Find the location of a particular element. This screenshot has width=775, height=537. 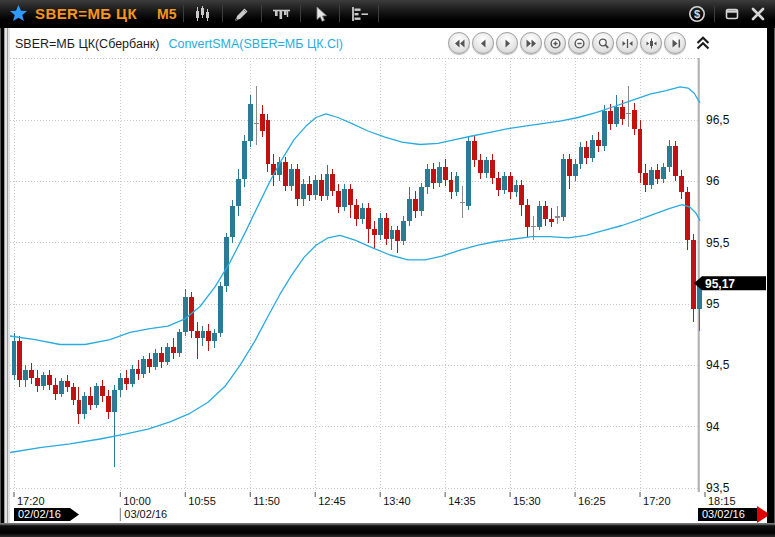

timeframe-label: М5 is located at coordinates (166, 14).